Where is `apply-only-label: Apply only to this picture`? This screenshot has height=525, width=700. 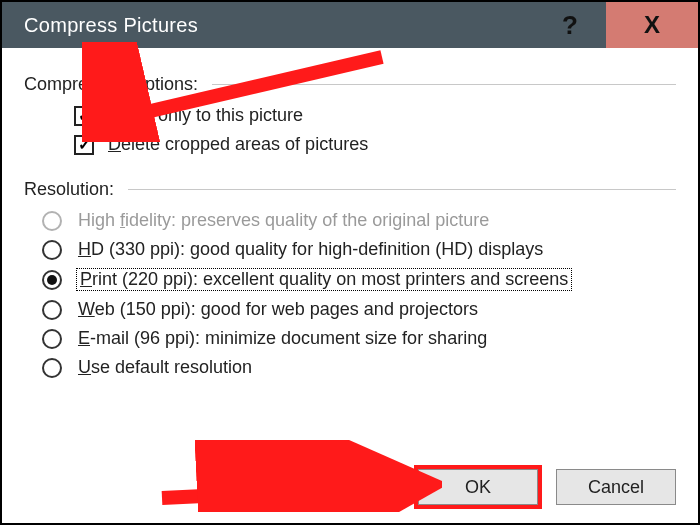
apply-only-label: Apply only to this picture is located at coordinates (206, 116).